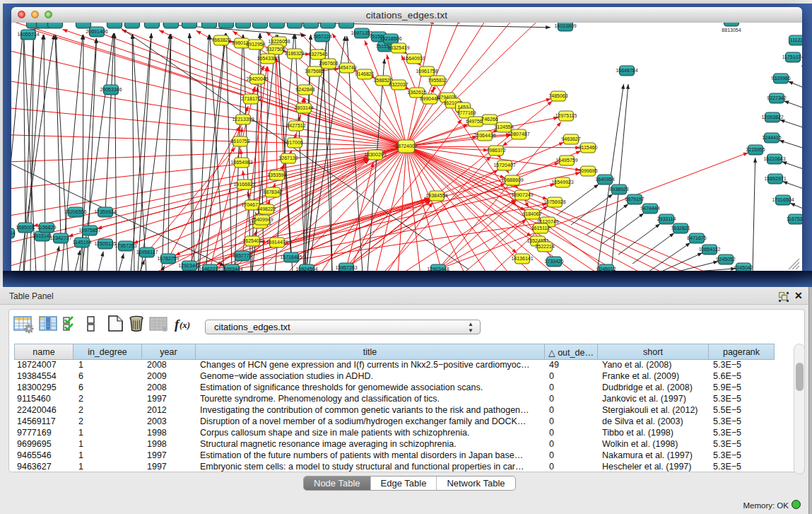 The height and width of the screenshot is (514, 812). Describe the element at coordinates (390, 38) in the screenshot. I see `svg-text: 13218506` at that location.